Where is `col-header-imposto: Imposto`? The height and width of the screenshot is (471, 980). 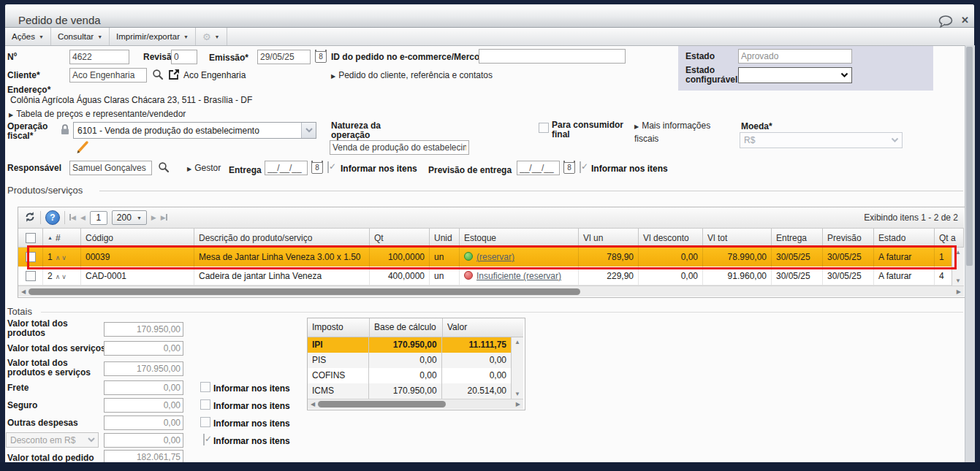 col-header-imposto: Imposto is located at coordinates (339, 327).